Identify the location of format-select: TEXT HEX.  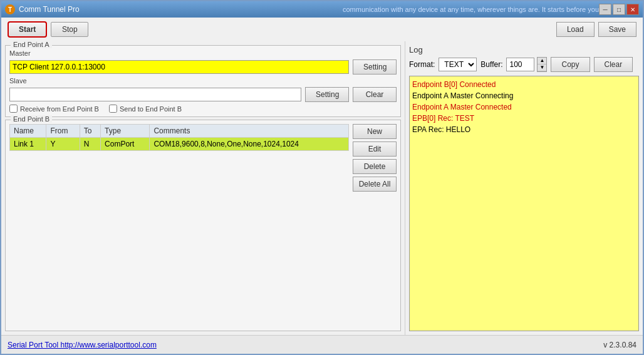
(457, 64).